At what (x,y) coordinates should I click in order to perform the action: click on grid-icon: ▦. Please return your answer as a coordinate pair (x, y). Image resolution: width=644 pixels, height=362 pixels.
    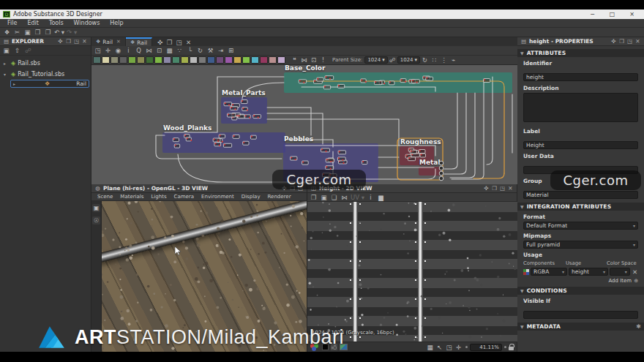
    Looking at the image, I should click on (430, 347).